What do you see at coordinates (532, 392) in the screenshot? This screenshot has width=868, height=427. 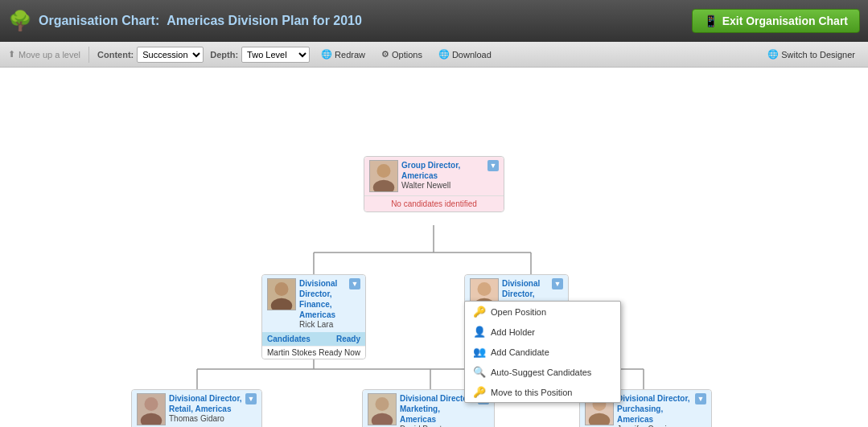 I see `move-position-label: Move to this Position` at bounding box center [532, 392].